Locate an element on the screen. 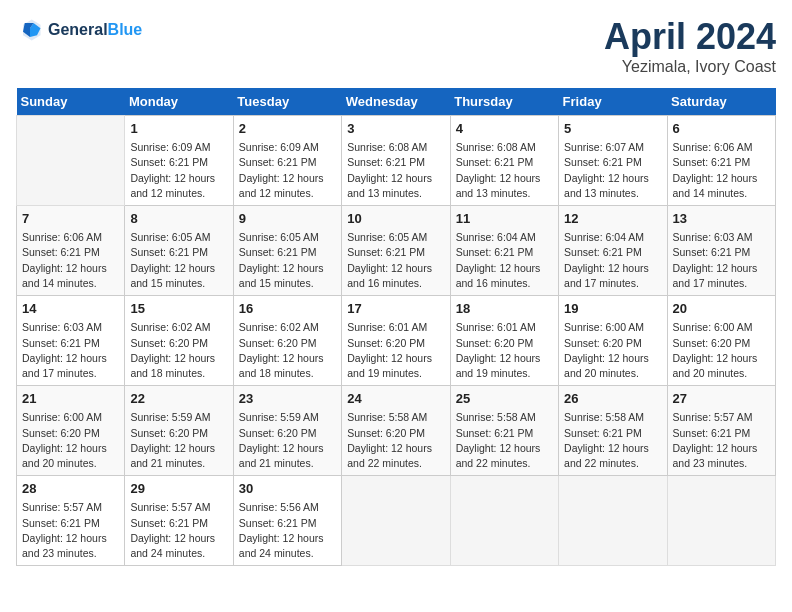  calendar-cell: 11Sunrise: 6:04 AMSunset: 6:21 PMDayligh… is located at coordinates (504, 251).